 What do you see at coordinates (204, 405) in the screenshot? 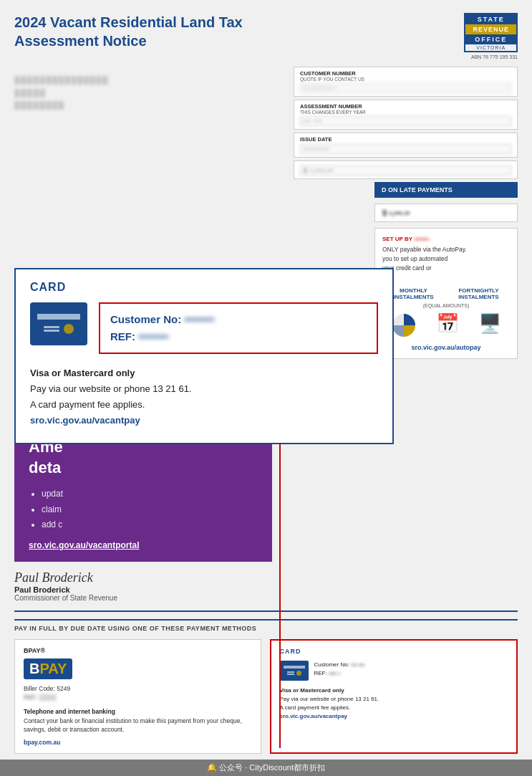
I see `card-fee-text: A card payment fee applies.` at bounding box center [204, 405].